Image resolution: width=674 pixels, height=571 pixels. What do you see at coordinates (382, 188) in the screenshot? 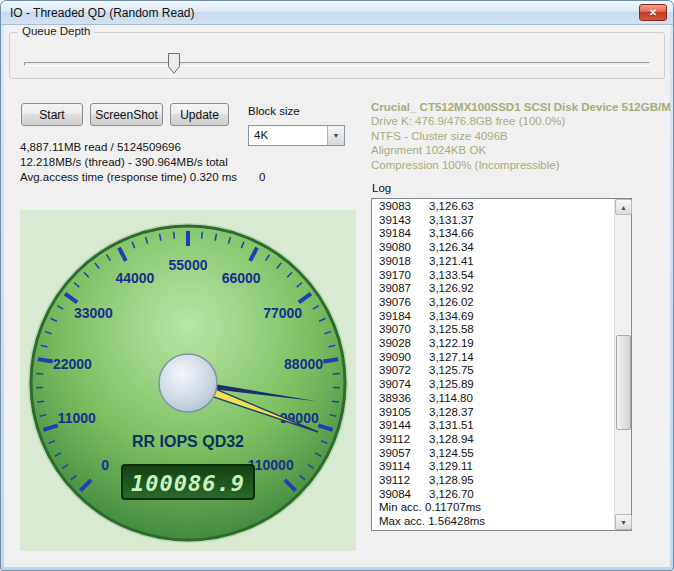
I see `log-label: Log` at bounding box center [382, 188].